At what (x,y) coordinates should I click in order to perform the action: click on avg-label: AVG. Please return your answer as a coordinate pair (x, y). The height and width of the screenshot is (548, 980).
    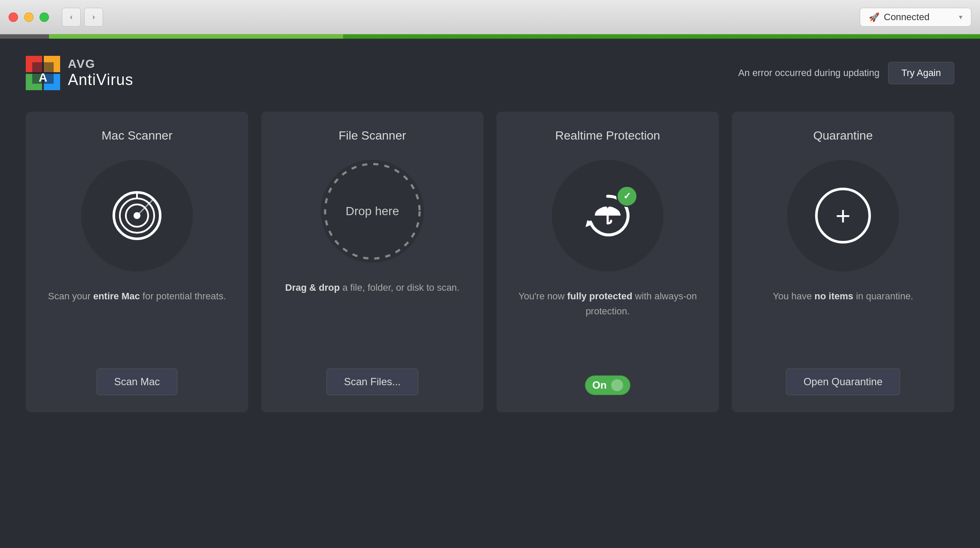
    Looking at the image, I should click on (100, 64).